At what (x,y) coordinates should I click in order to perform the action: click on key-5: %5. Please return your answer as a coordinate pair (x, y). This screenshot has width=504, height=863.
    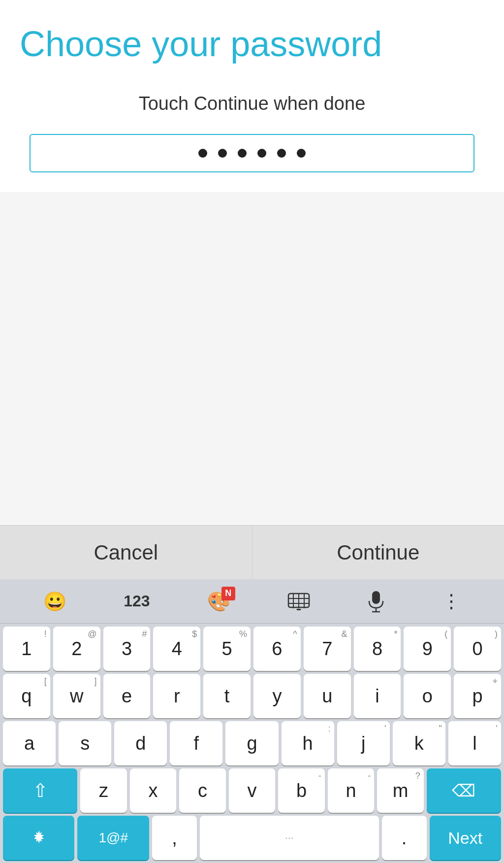
    Looking at the image, I should click on (227, 649).